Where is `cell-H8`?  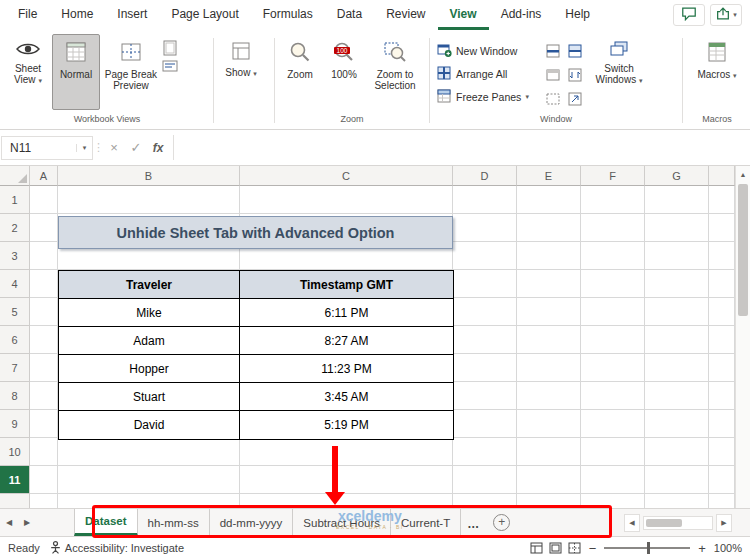
cell-H8 is located at coordinates (722, 396).